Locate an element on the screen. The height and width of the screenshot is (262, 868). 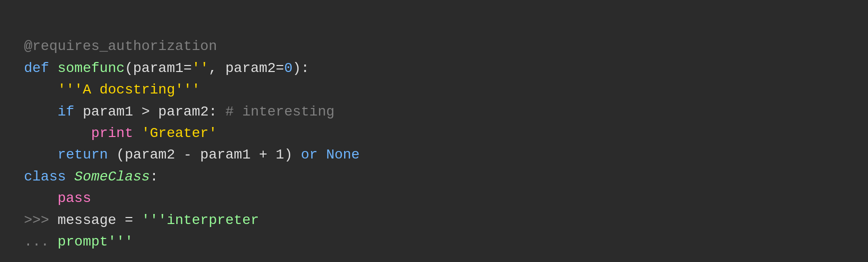
code-line-7: class SomeClass: is located at coordinates (434, 177).